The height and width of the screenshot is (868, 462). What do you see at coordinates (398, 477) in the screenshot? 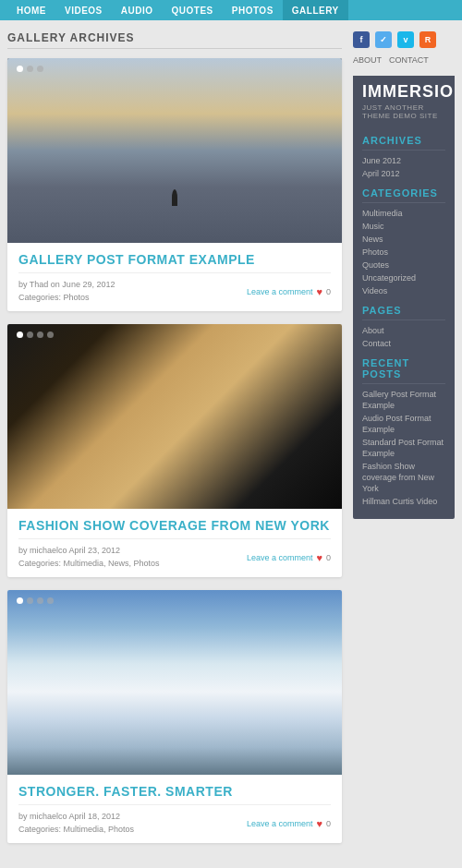
I see `recent-post-4: Fashion Show coverage from New York` at bounding box center [398, 477].